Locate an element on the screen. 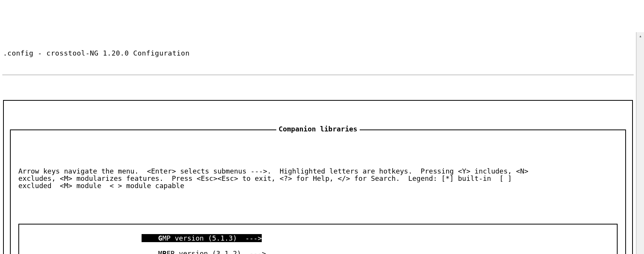  window-title: .config - crosstool-NG 1.20.0 Configurat… is located at coordinates (318, 54).